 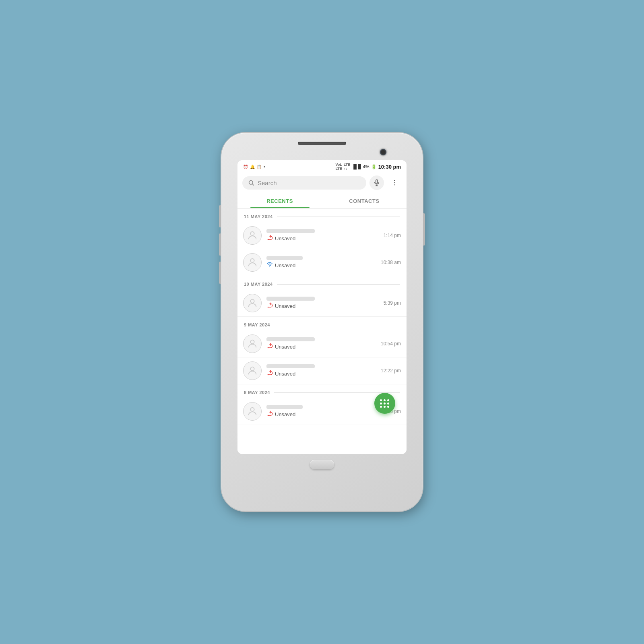 I want to click on date-header-10may: 10 MAY 2024, so click(x=322, y=283).